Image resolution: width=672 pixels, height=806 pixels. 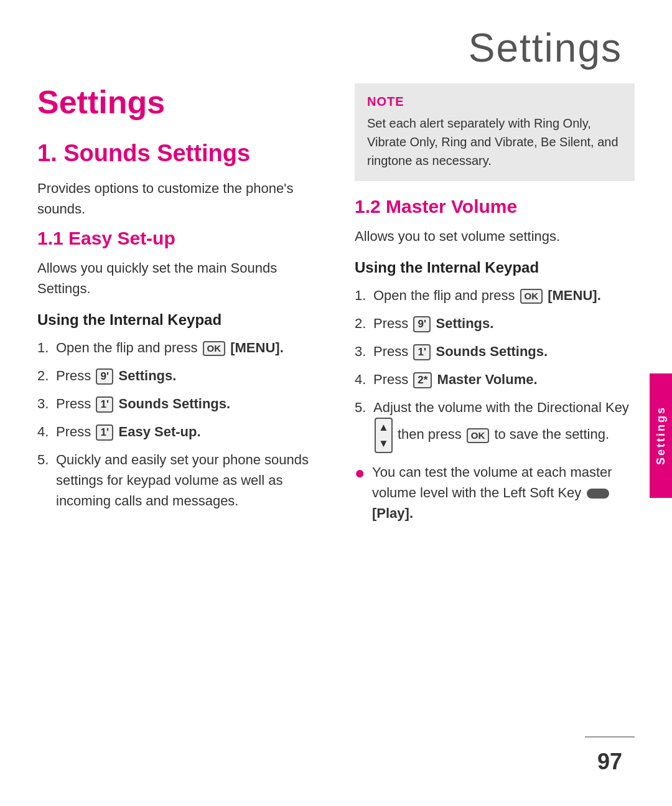 I want to click on bullet-list-right: ● You can test the volume at each master…, so click(x=495, y=493).